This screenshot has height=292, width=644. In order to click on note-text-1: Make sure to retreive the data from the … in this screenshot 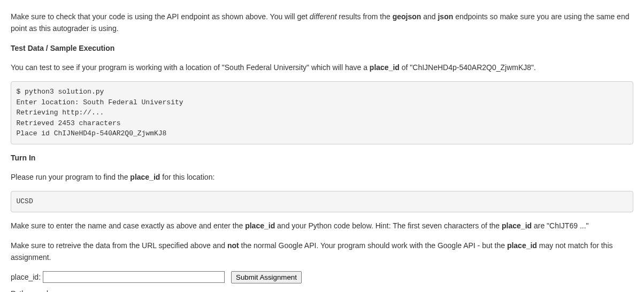, I will do `click(119, 245)`.